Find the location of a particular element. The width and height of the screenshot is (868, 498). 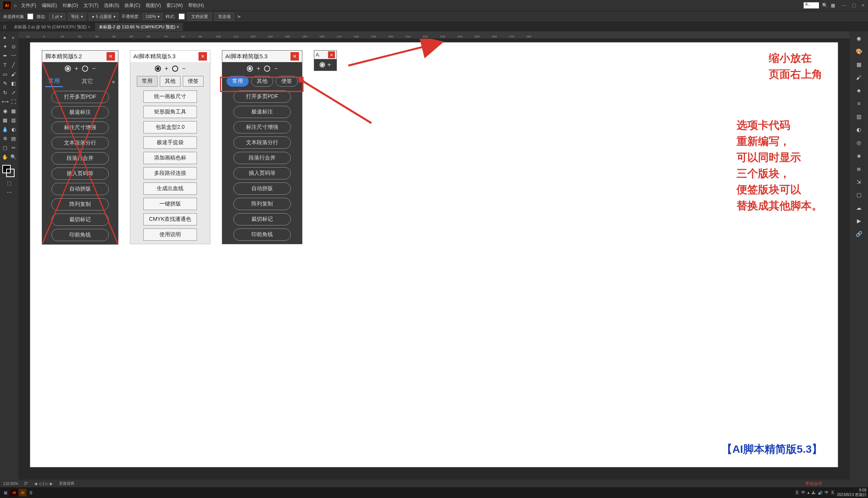

swatches-panel-icon: ▦ is located at coordinates (859, 64).